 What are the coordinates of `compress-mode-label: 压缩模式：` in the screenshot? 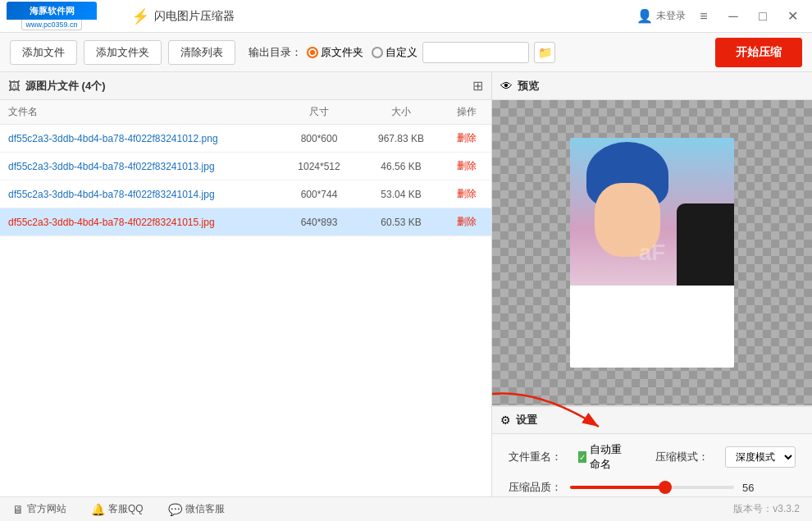 It's located at (682, 457).